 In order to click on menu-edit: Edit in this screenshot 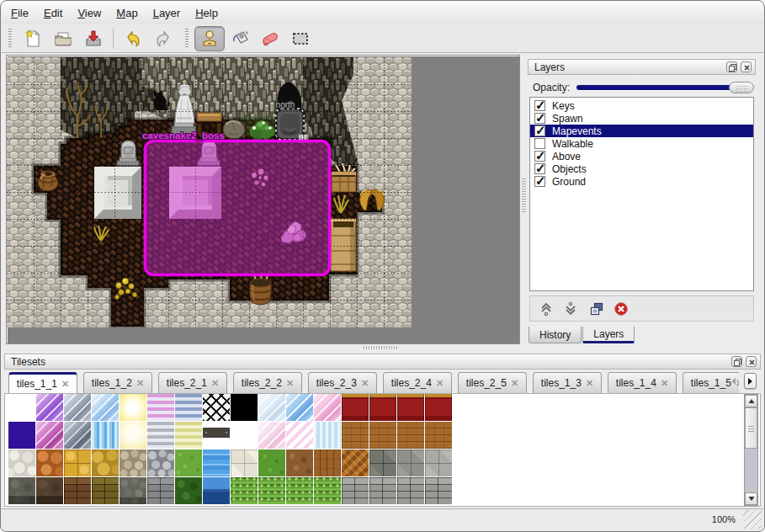, I will do `click(53, 13)`.